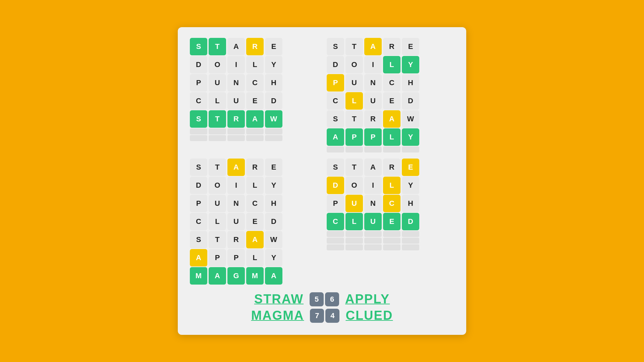  What do you see at coordinates (278, 316) in the screenshot?
I see `word-magma: MAGMA` at bounding box center [278, 316].